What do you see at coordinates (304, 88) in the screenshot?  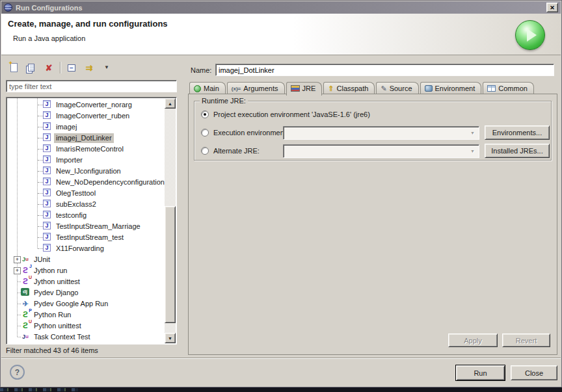 I see `tab-jre: JRE` at bounding box center [304, 88].